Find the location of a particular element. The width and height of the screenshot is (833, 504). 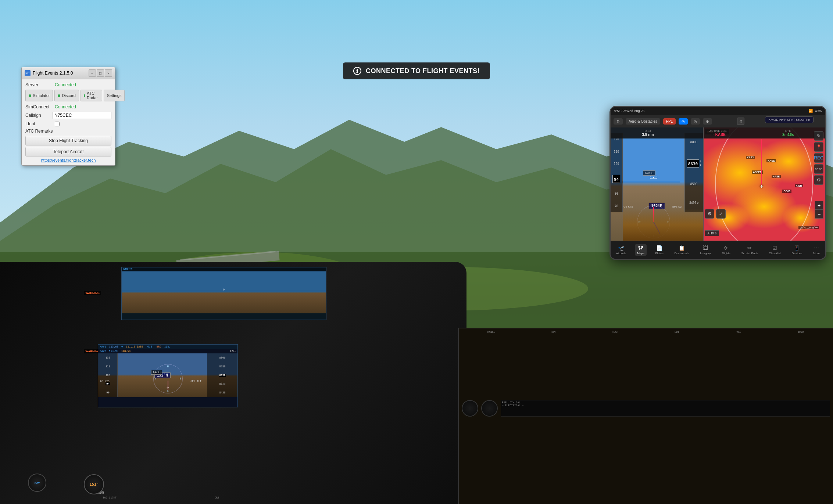

alt-8500-ff: 8500 is located at coordinates (694, 184).